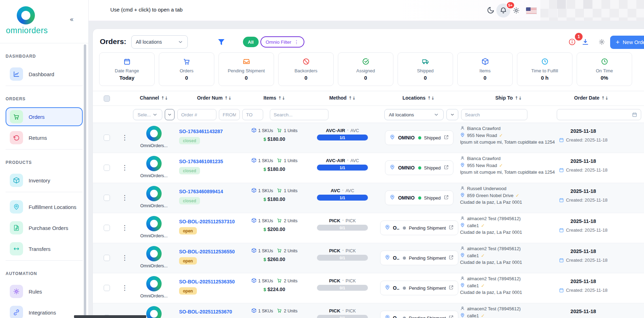  I want to click on order-date-filter-input, so click(599, 115).